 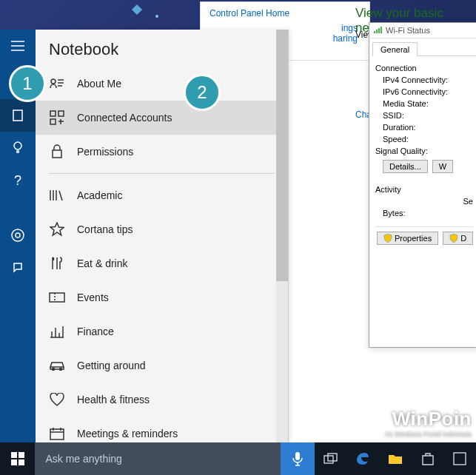 I want to click on tab-general: General, so click(x=395, y=49).